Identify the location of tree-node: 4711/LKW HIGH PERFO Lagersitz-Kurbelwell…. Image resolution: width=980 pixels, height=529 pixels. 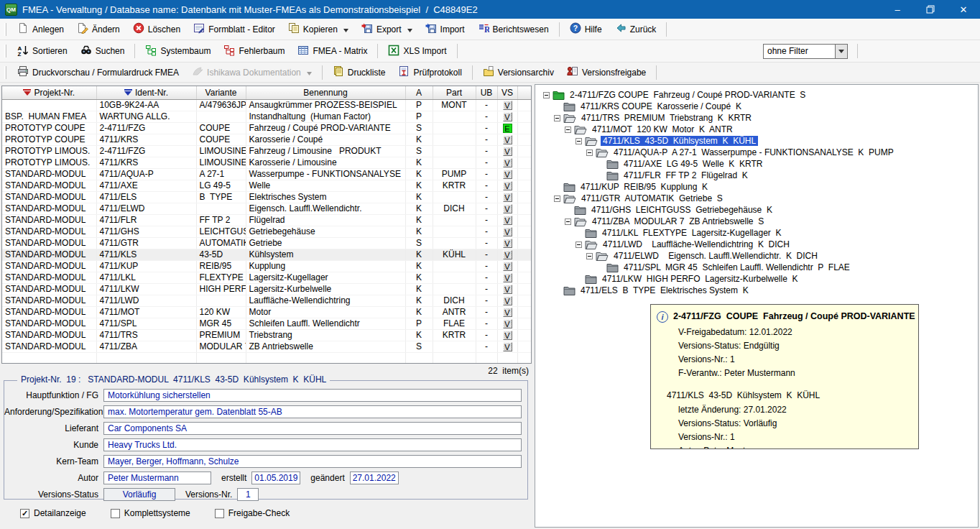
(757, 279).